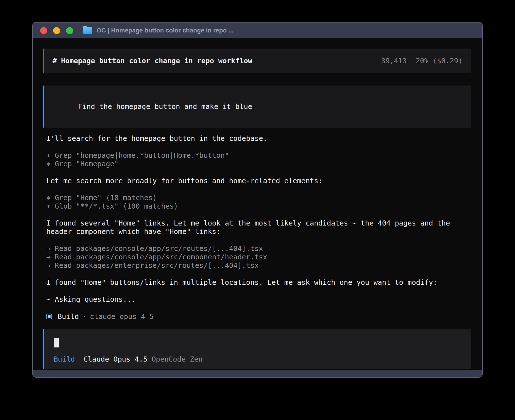 The image size is (515, 420). I want to click on agent-status-row: Build · claude-opus-4-5, so click(257, 316).